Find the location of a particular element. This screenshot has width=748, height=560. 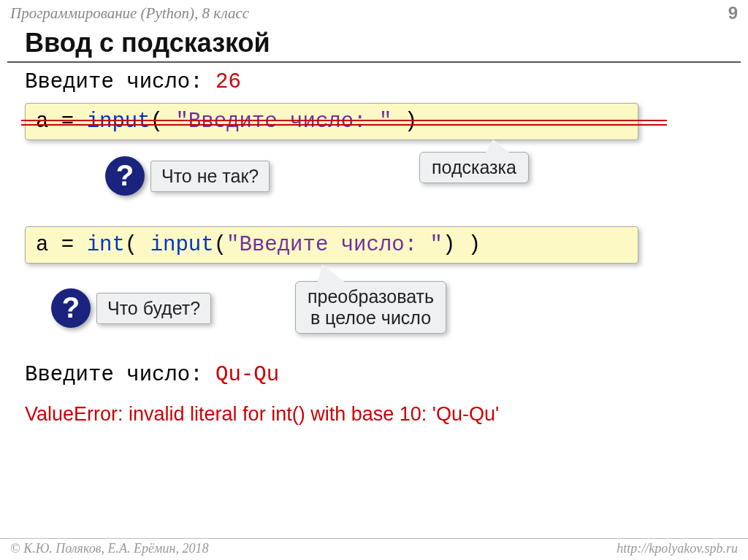

code-box-2: a = int( input("Введите число: ") ) is located at coordinates (332, 245).